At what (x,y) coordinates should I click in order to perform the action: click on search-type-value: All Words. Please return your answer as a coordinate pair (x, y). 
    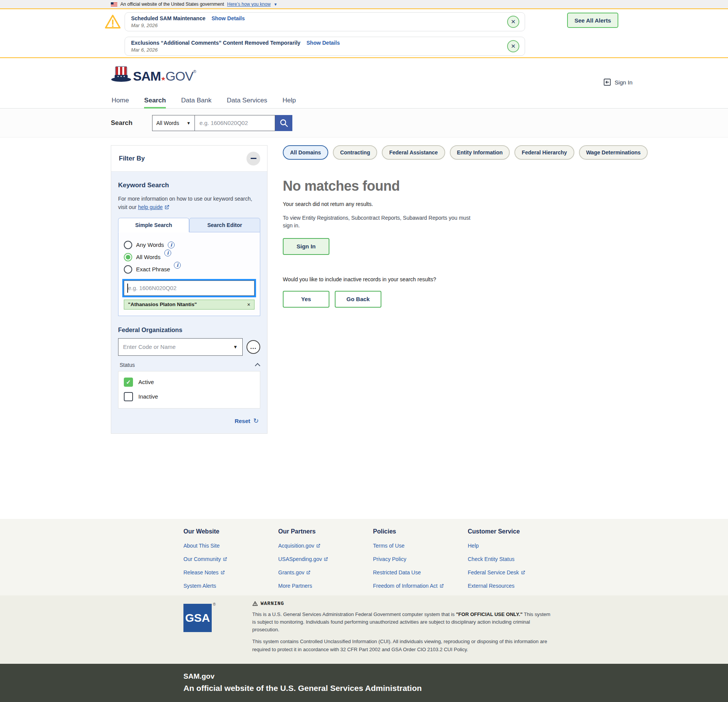
    Looking at the image, I should click on (168, 123).